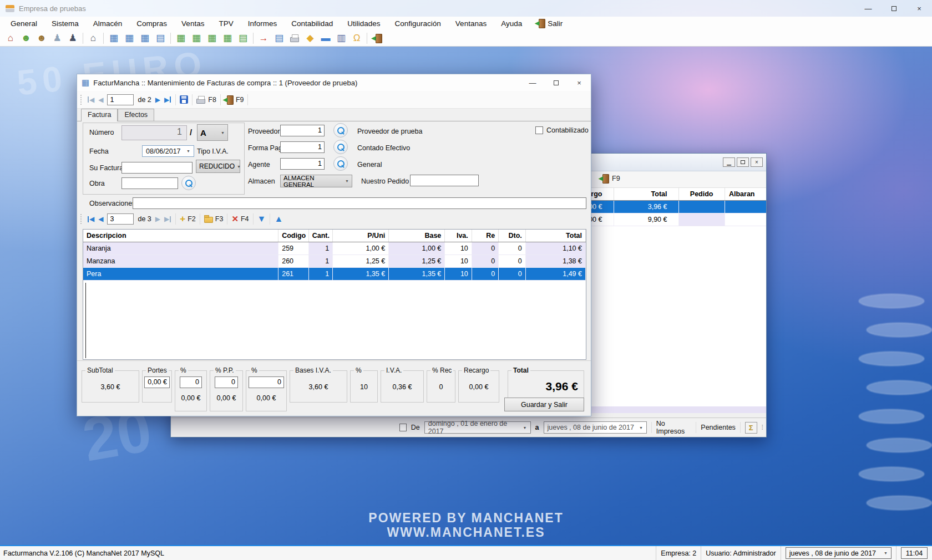  Describe the element at coordinates (234, 100) in the screenshot. I see `exit-button: F9` at that location.